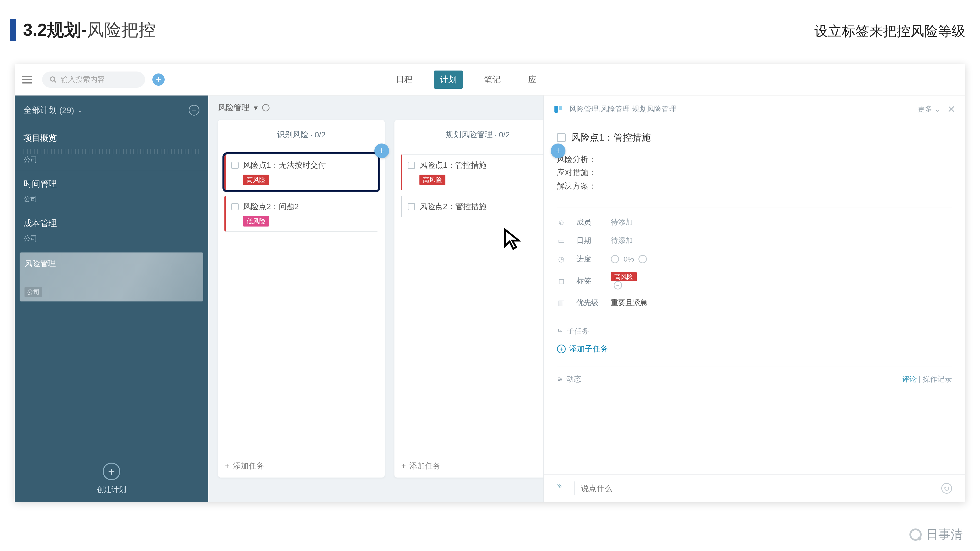 This screenshot has height=551, width=980. I want to click on menu-icon, so click(27, 80).